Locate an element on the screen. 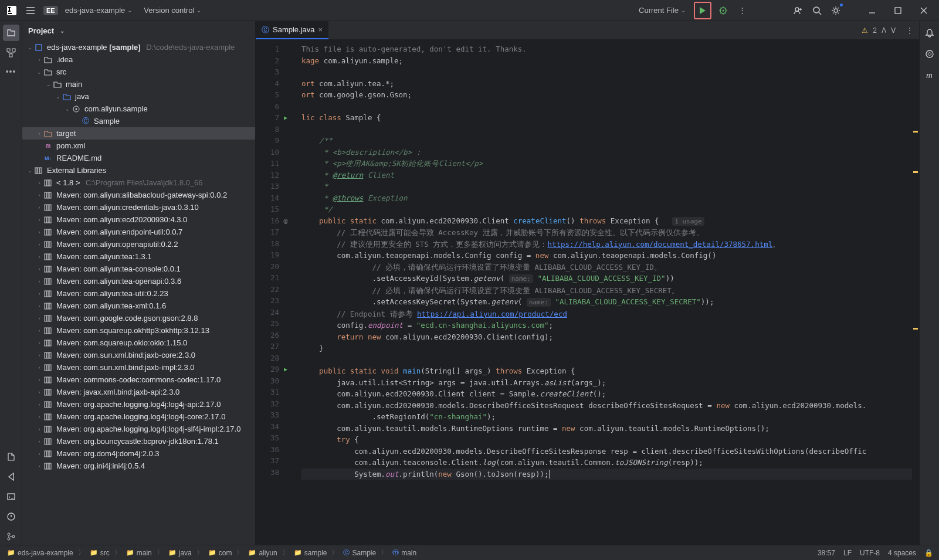 The image size is (939, 560). editor-inspection-widget: ⚠ 2 ᐱ ᐯ ⋮ is located at coordinates (890, 30).